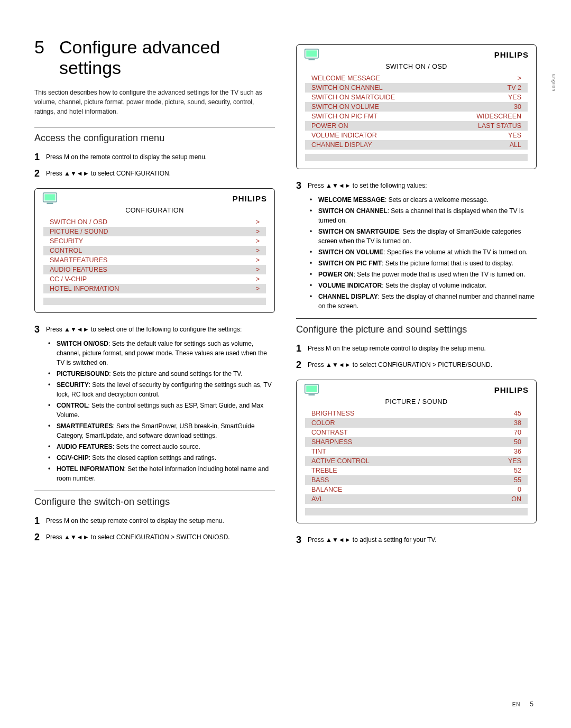 This screenshot has height=728, width=571. Describe the element at coordinates (154, 270) in the screenshot. I see `osd-row: AUDIO FEATURES>` at that location.